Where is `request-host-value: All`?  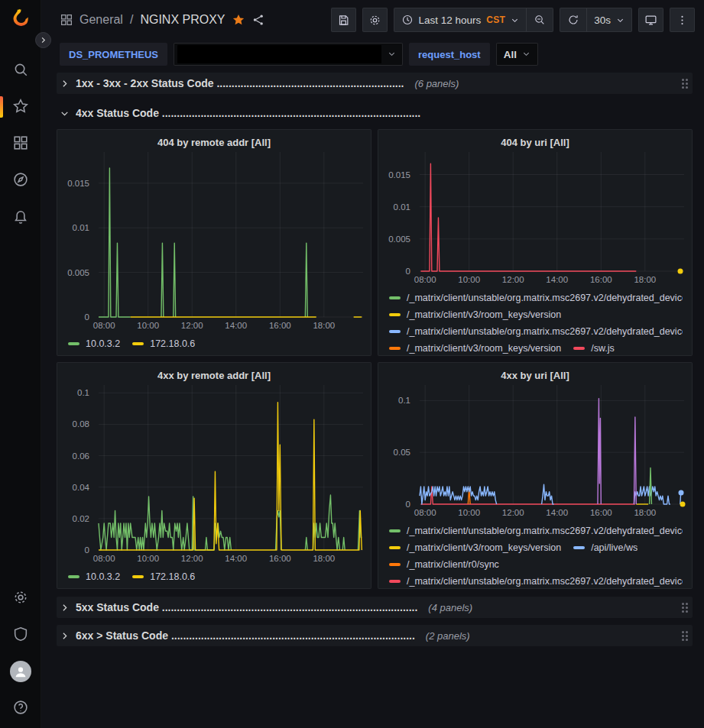 request-host-value: All is located at coordinates (511, 55).